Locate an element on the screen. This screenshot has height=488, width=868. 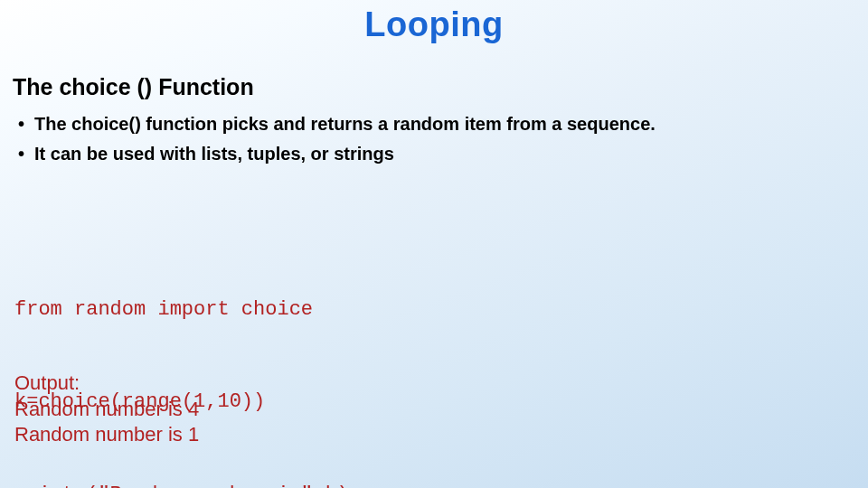
output-line: Random number is 1 is located at coordinates (107, 436).